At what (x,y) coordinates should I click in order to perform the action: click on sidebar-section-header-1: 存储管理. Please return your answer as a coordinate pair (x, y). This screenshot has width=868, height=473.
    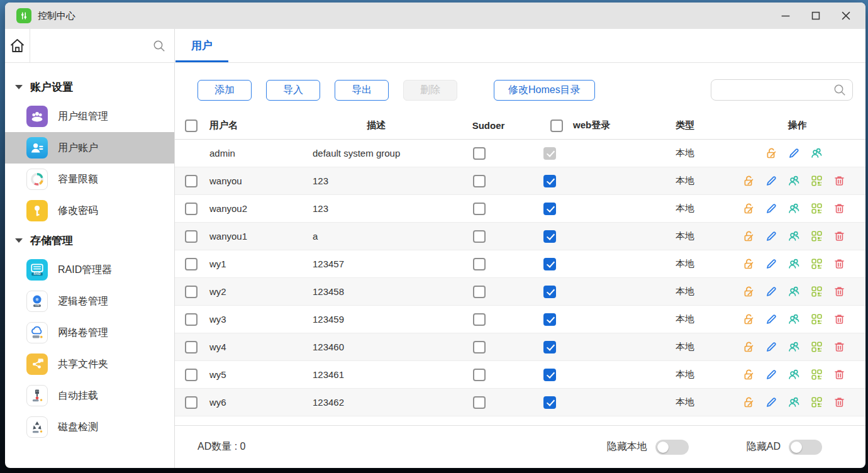
    Looking at the image, I should click on (89, 240).